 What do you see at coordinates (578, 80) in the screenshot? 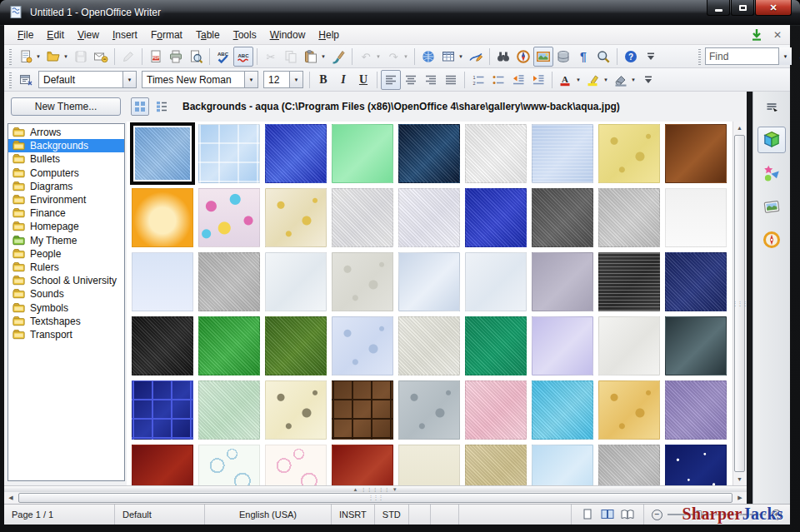
I see `font-color-dropdown: ▼` at bounding box center [578, 80].